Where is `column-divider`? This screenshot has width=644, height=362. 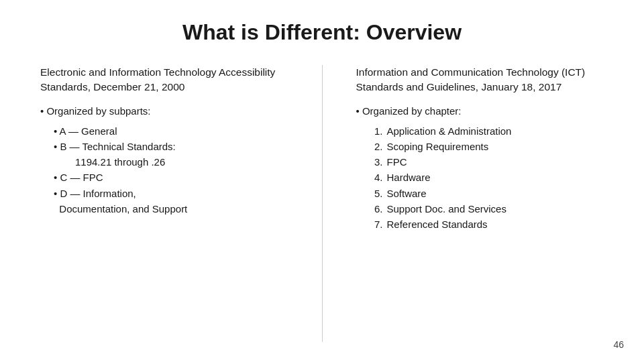
column-divider is located at coordinates (322, 204).